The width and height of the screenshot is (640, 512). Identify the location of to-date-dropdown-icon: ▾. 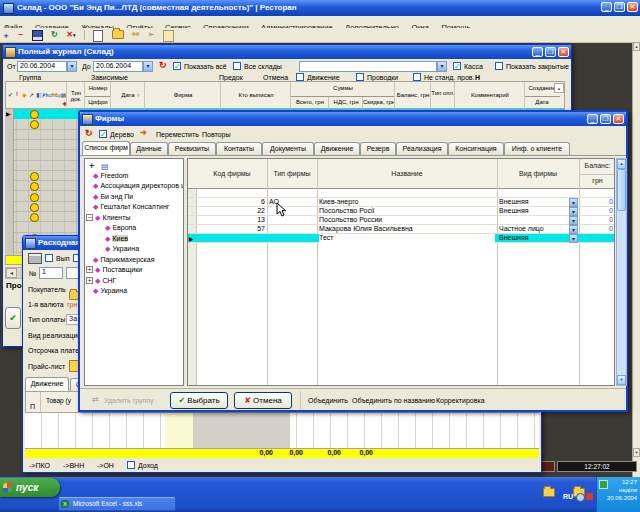
(148, 66).